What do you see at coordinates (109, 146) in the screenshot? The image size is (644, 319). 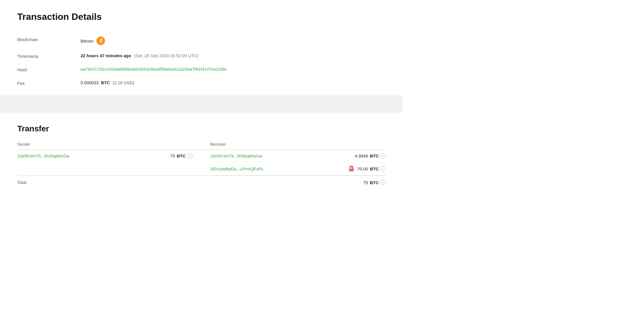 I see `sender-header: Sender` at bounding box center [109, 146].